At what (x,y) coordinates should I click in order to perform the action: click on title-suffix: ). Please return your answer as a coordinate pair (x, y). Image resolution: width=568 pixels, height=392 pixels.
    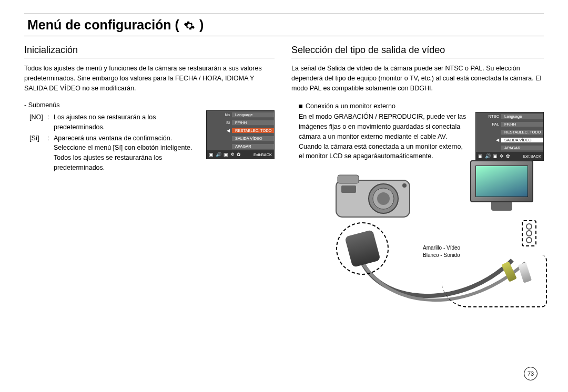
    Looking at the image, I should click on (201, 25).